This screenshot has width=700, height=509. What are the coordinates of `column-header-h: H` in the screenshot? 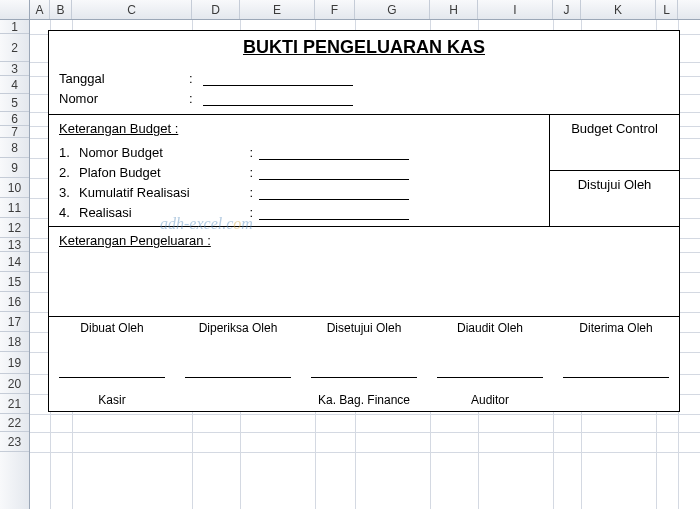 It's located at (454, 10).